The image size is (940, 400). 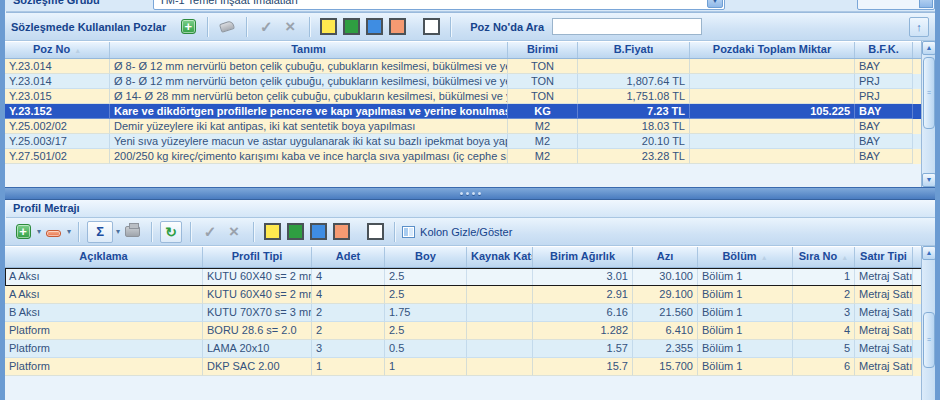 I want to click on top-right-control, so click(x=896, y=5).